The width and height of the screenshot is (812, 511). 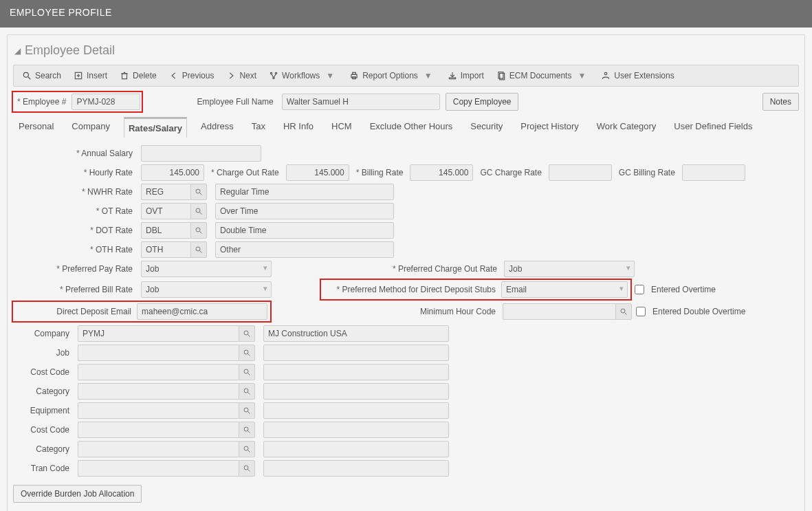 What do you see at coordinates (410, 269) in the screenshot?
I see `pref-charge-out-label: Preferred Charge Out Rate` at bounding box center [410, 269].